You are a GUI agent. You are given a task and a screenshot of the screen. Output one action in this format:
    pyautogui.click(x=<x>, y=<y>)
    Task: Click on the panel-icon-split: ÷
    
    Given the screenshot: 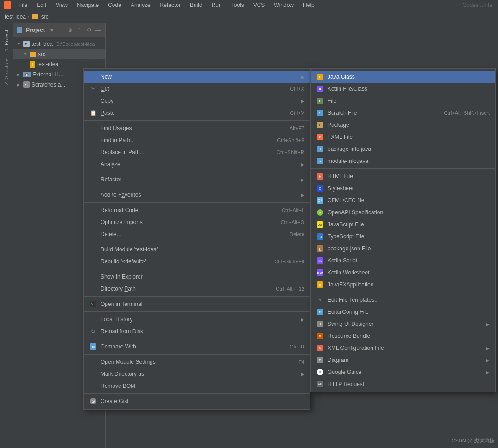 What is the action you would take?
    pyautogui.click(x=80, y=30)
    